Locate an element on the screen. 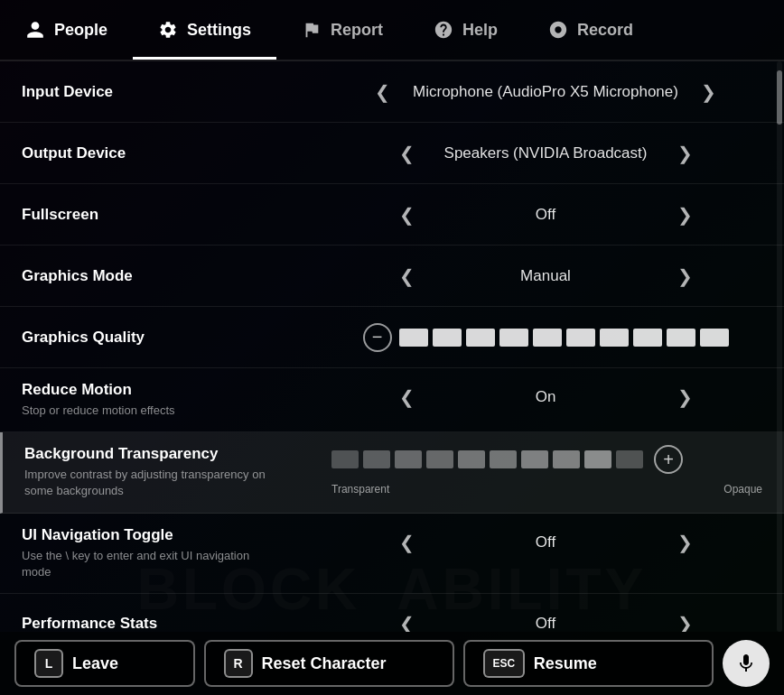  transparency-plus: + is located at coordinates (668, 459).